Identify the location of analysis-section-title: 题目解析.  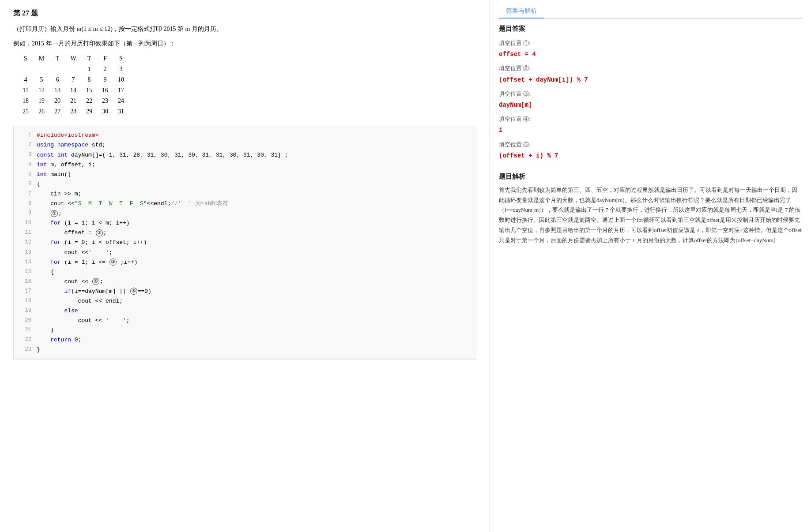
(651, 176).